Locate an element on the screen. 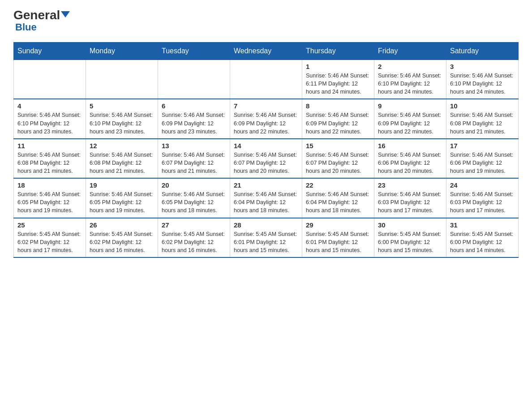  logo-triangle-icon is located at coordinates (65, 14).